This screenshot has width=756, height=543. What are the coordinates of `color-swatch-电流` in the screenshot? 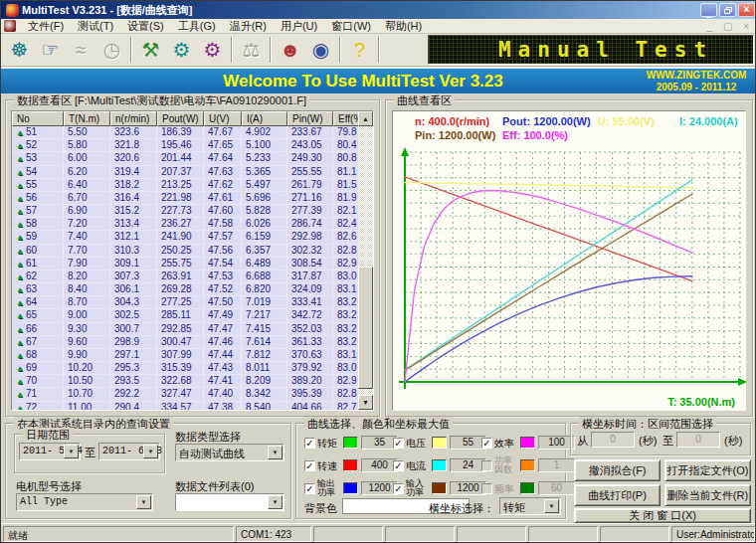 It's located at (440, 465).